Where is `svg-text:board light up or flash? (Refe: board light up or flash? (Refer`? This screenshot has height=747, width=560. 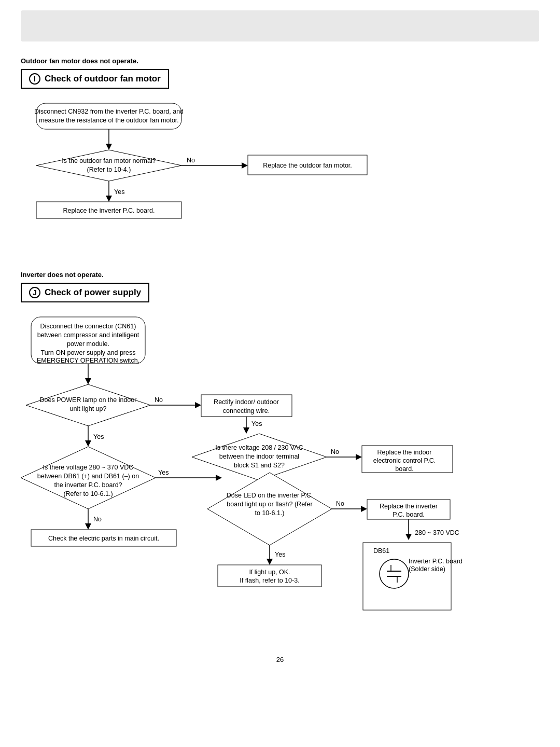
svg-text:board light up or flash? (Refe: board light up or flash? (Refer is located at coordinates (270, 504).